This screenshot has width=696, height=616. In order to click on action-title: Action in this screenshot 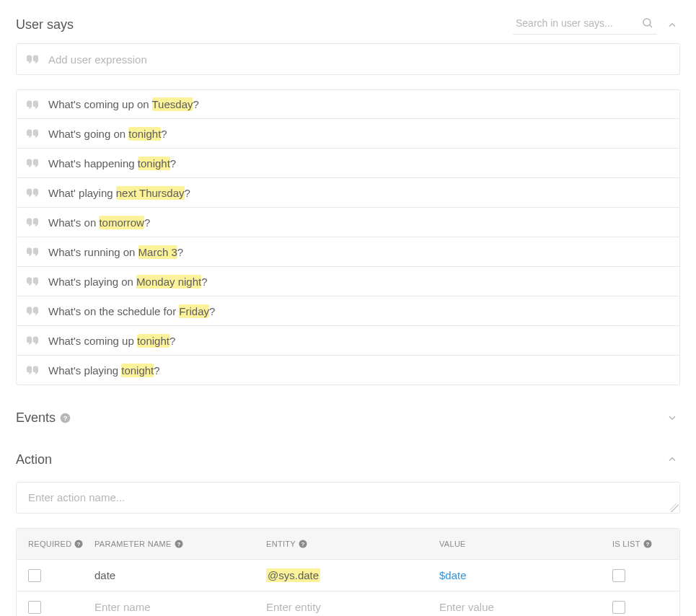, I will do `click(34, 460)`.